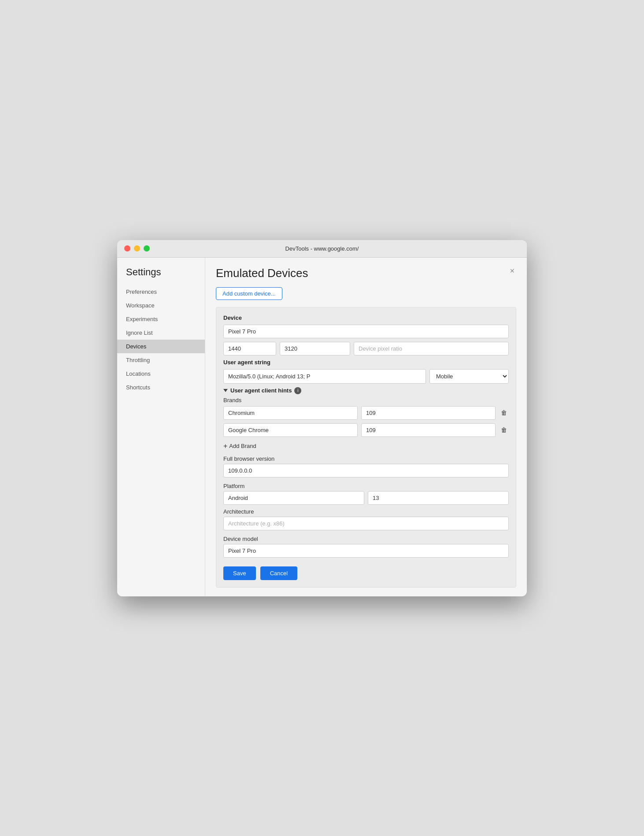 The image size is (644, 836). I want to click on height-input, so click(315, 349).